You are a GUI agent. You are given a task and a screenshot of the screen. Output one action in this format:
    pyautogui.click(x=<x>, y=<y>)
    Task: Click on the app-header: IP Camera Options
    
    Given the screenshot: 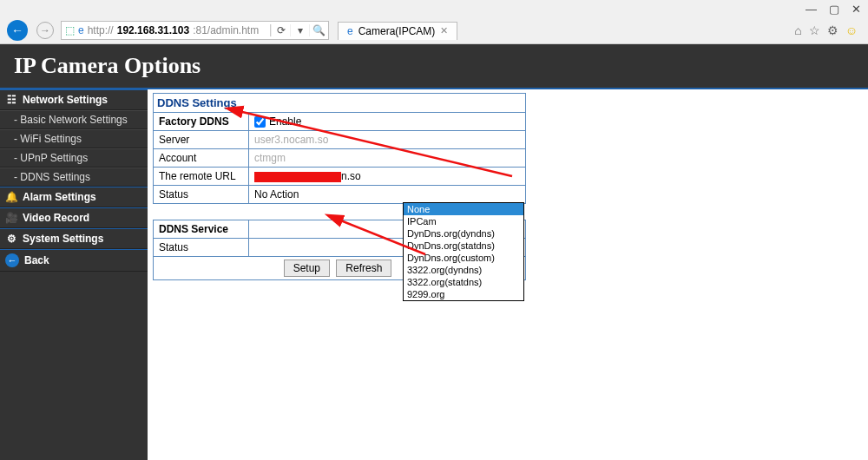 What is the action you would take?
    pyautogui.click(x=434, y=67)
    